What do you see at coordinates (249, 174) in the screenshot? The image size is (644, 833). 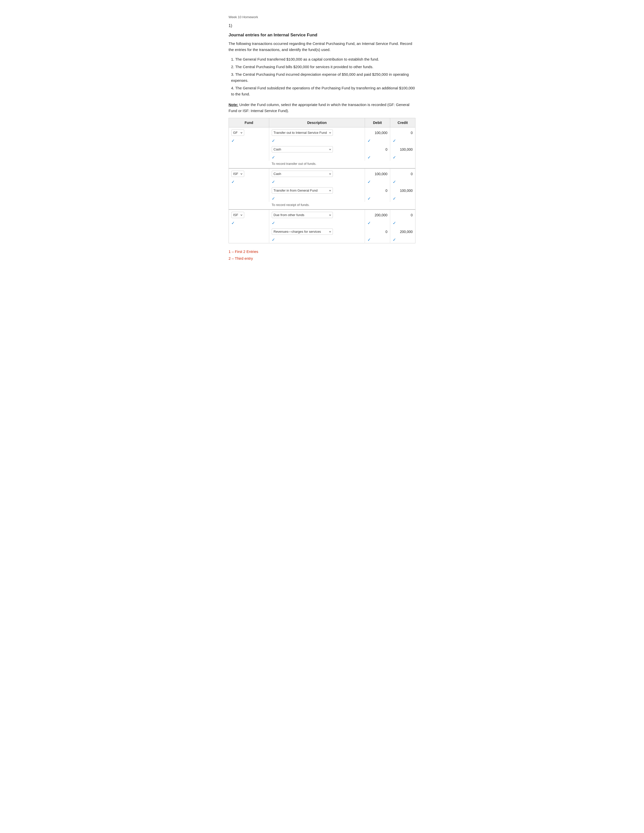 I see `entry2-fund-cell: ISF GF` at bounding box center [249, 174].